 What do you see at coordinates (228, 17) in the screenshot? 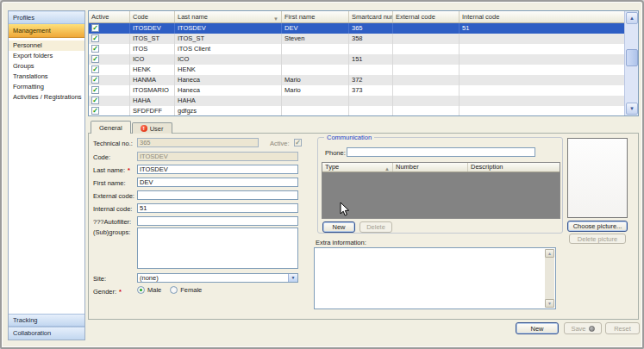
I see `column-header-last-name: Last name▼` at bounding box center [228, 17].